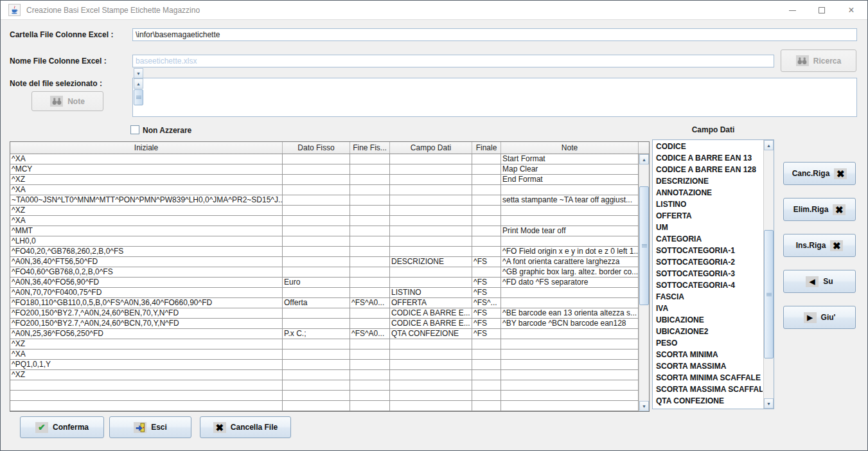  I want to click on table-cell: ^A0N,36,40^FT56,50^FD, so click(146, 262).